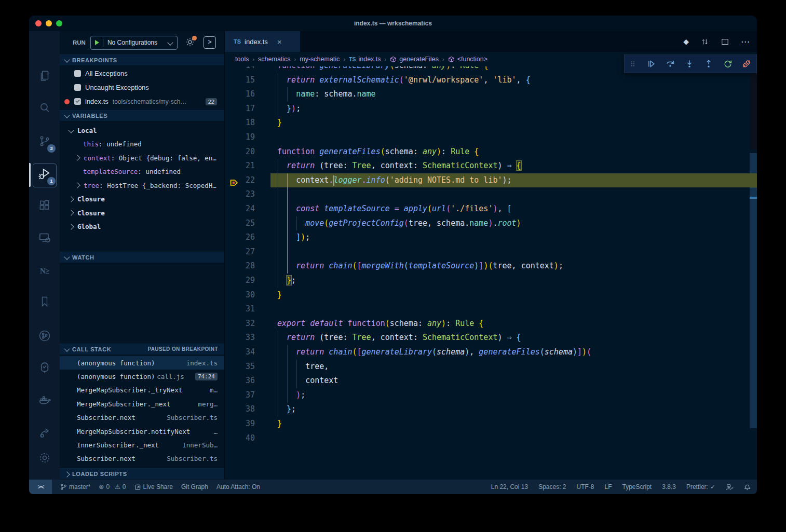 This screenshot has height=532, width=786. I want to click on indentation-status: Spaces: 2, so click(552, 487).